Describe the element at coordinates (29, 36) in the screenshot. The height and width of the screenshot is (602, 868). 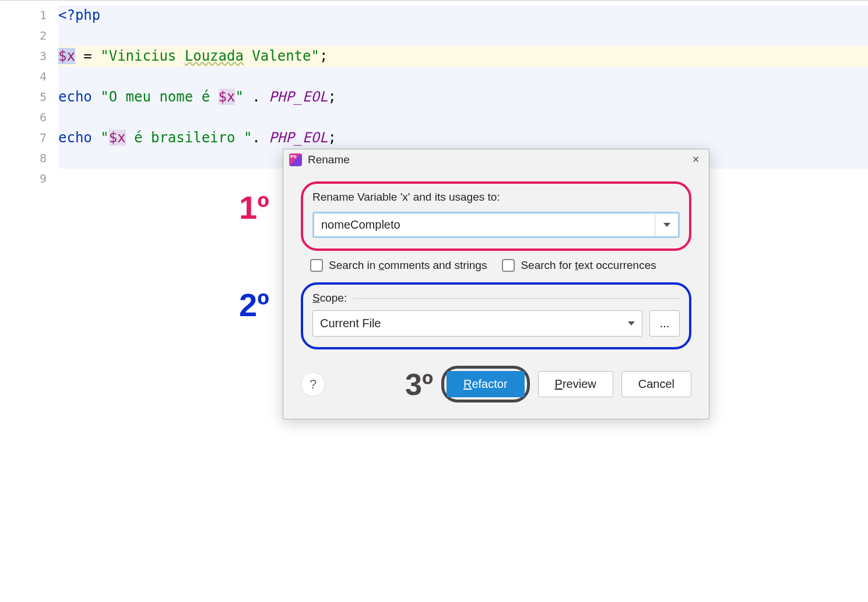
I see `line-number: 2` at that location.